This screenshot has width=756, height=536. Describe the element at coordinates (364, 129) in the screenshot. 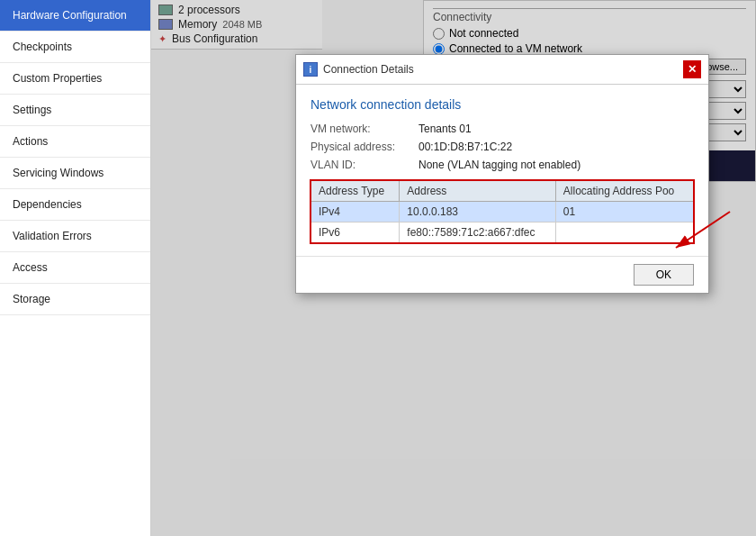

I see `modal-vm-network-label: VM network:` at that location.